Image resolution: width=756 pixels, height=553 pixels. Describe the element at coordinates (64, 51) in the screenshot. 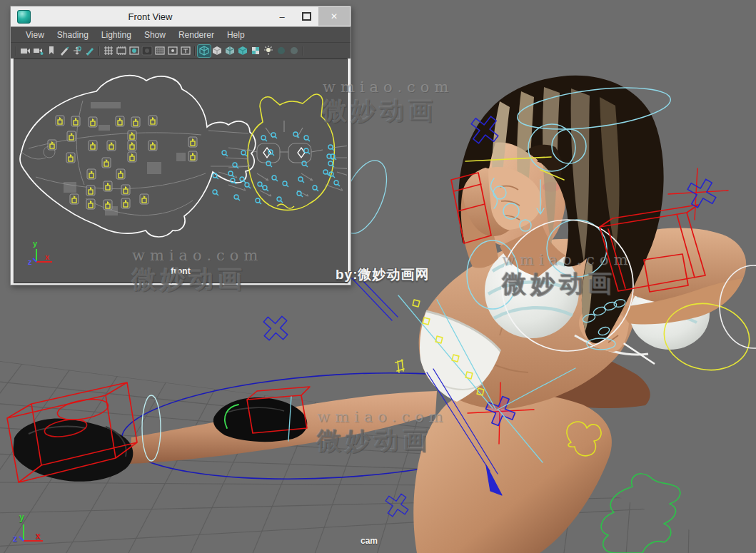

I see `toolbar-icon-image-plane-icon` at that location.